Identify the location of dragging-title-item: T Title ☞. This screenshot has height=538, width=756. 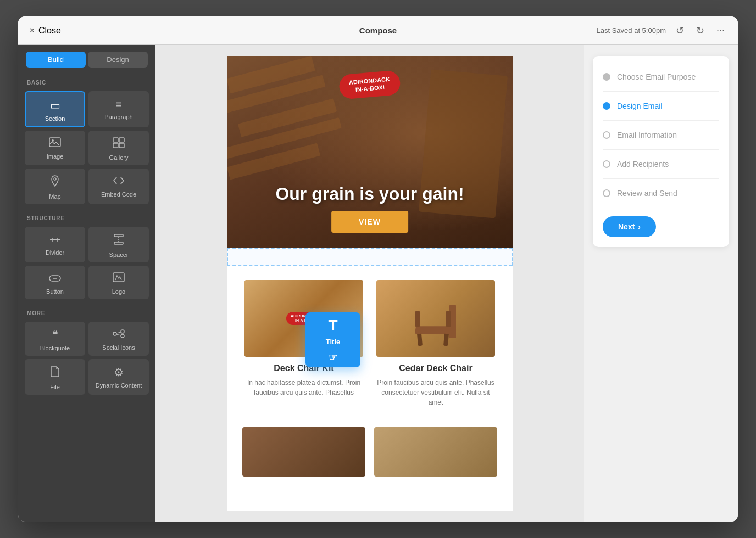
(333, 340).